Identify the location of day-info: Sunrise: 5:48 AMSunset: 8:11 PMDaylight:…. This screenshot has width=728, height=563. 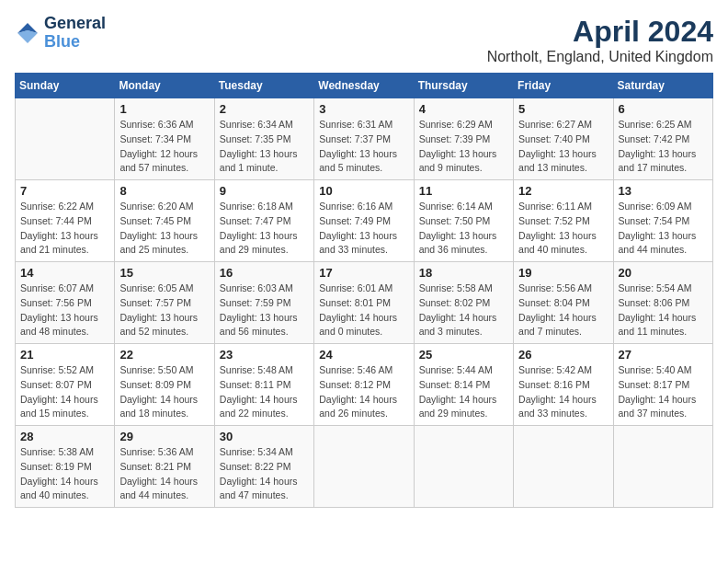
(265, 392).